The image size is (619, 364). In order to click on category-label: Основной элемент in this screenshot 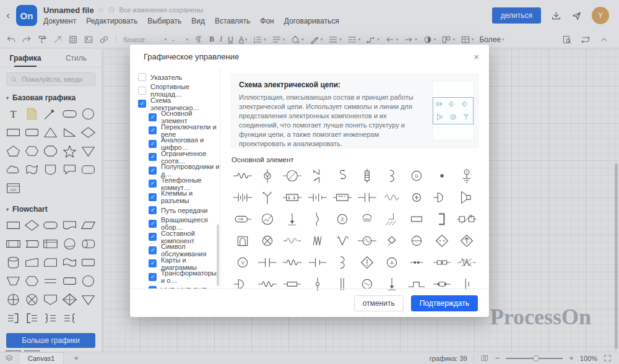, I will do `click(191, 117)`.